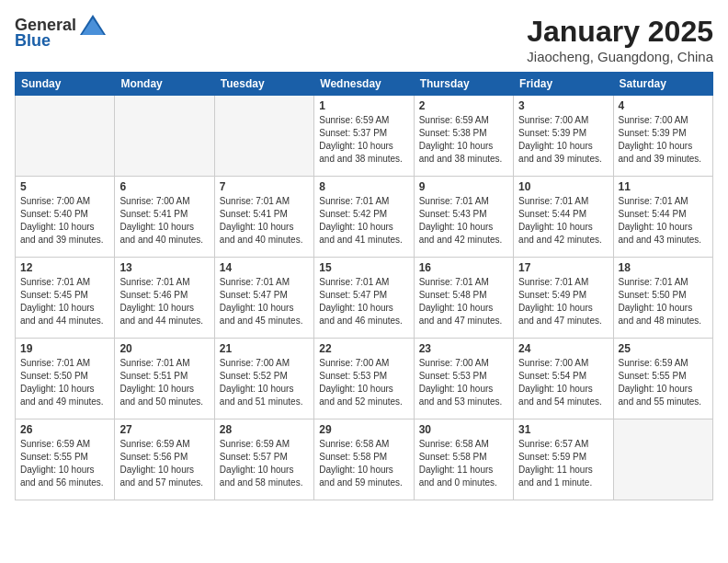 The width and height of the screenshot is (728, 563). I want to click on cell-details: Sunrise: 6:59 AMSunset: 5:57 PMDaylight:…, so click(265, 464).